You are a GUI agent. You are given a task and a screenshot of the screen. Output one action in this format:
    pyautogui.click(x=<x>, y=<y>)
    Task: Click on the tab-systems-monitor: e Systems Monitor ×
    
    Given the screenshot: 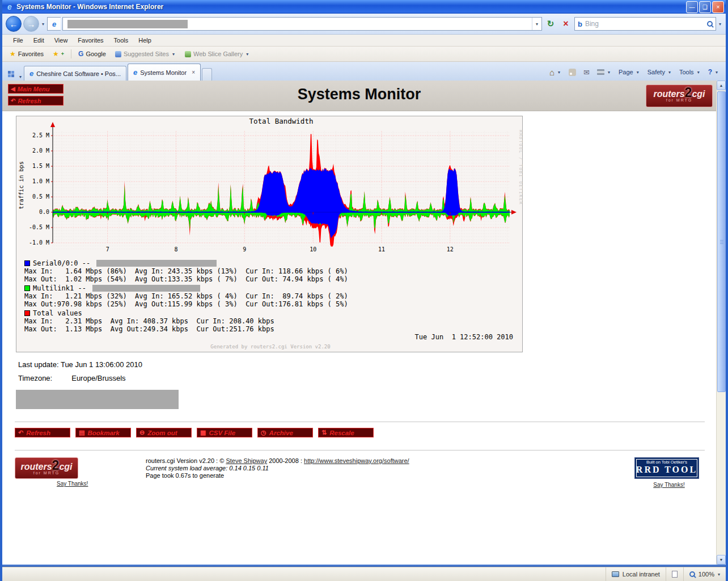 What is the action you would take?
    pyautogui.click(x=164, y=72)
    